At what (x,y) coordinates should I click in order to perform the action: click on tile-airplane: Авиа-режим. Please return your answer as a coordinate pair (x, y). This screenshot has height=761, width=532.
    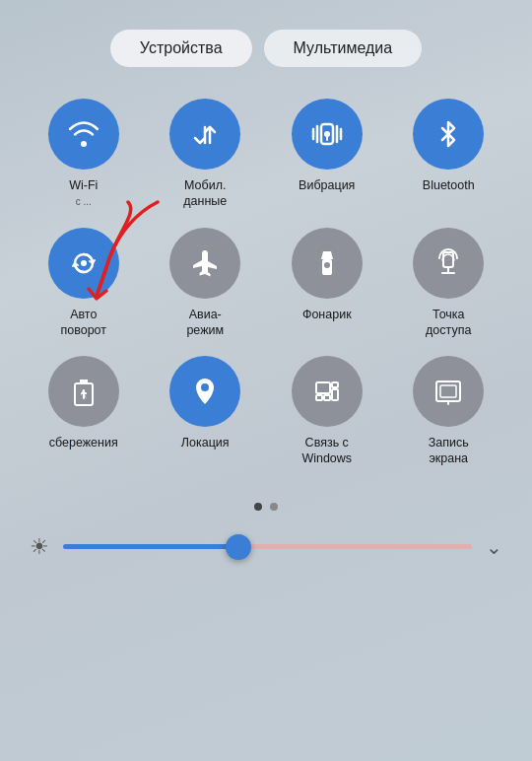
    Looking at the image, I should click on (206, 284).